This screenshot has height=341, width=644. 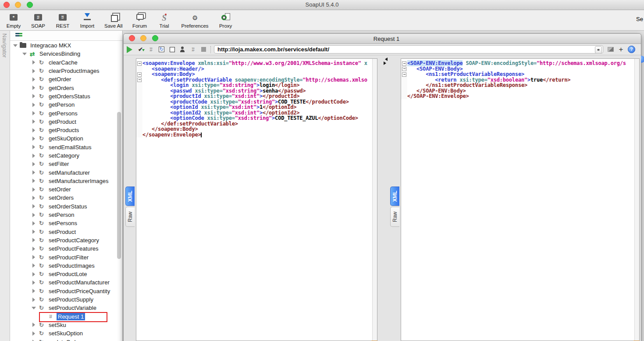 I want to click on endpoint-stepper-icon, so click(x=598, y=50).